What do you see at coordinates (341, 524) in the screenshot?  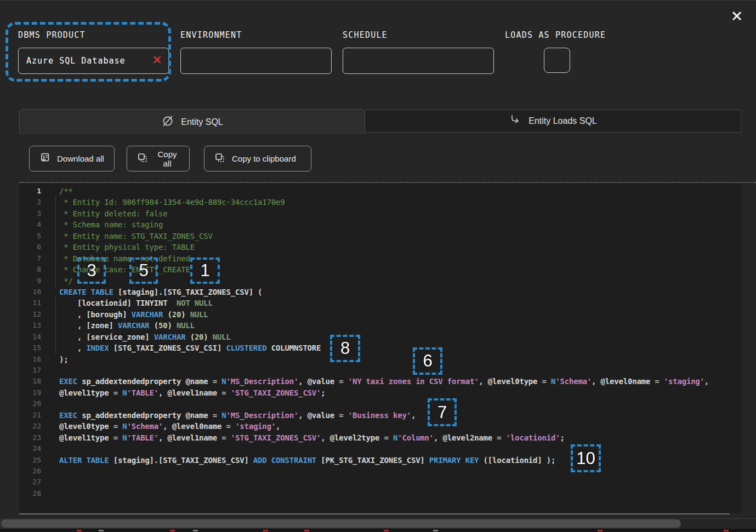 I see `horizontal-scrollbar` at bounding box center [341, 524].